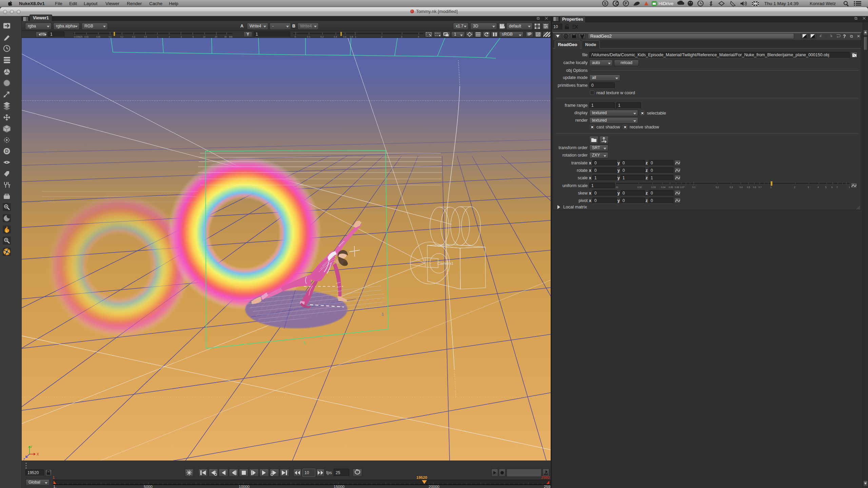  What do you see at coordinates (148, 486) in the screenshot?
I see `svg-text: 5000` at bounding box center [148, 486].